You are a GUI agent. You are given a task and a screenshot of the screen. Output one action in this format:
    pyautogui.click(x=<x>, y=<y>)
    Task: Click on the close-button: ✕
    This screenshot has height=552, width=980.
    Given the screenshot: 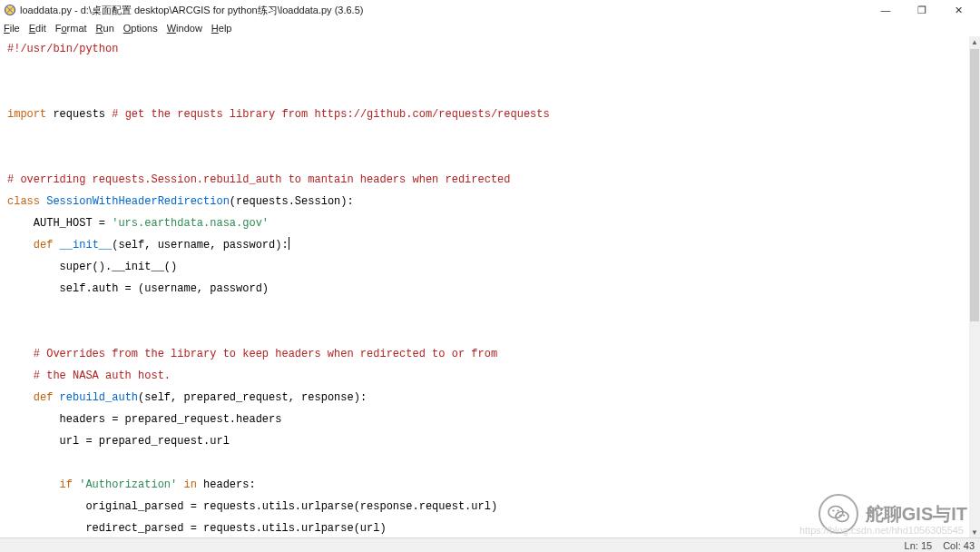 What is the action you would take?
    pyautogui.click(x=958, y=10)
    